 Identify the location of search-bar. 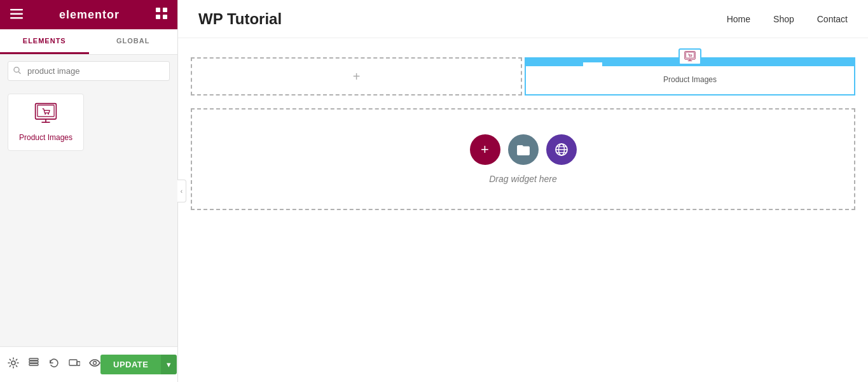
(89, 71).